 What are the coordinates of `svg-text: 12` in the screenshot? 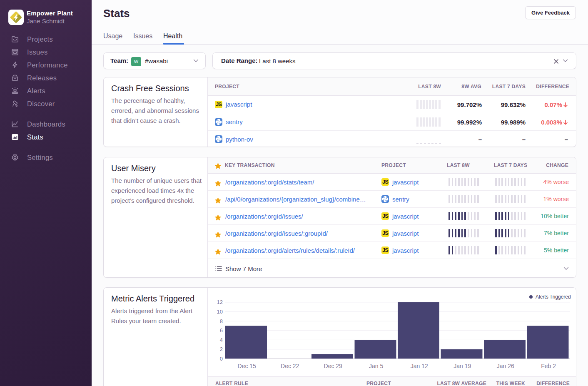 It's located at (220, 302).